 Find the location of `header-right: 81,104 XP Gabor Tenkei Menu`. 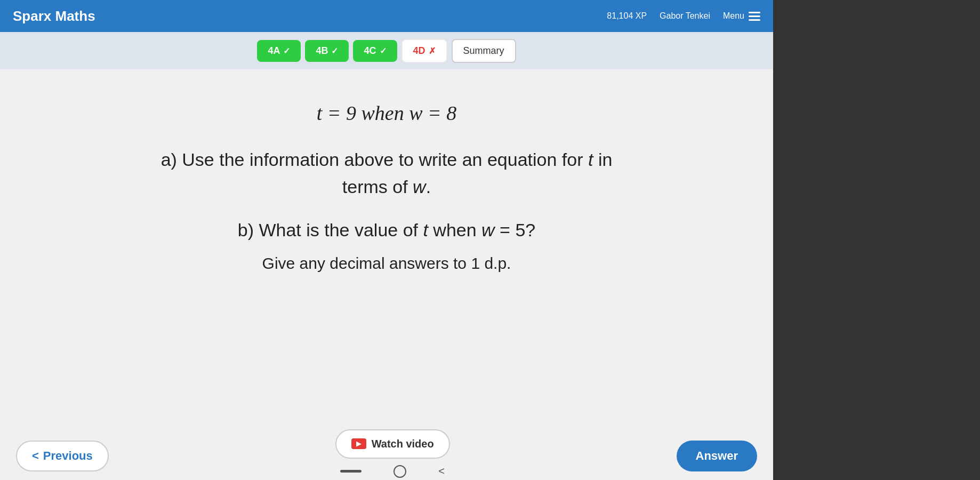

header-right: 81,104 XP Gabor Tenkei Menu is located at coordinates (684, 16).